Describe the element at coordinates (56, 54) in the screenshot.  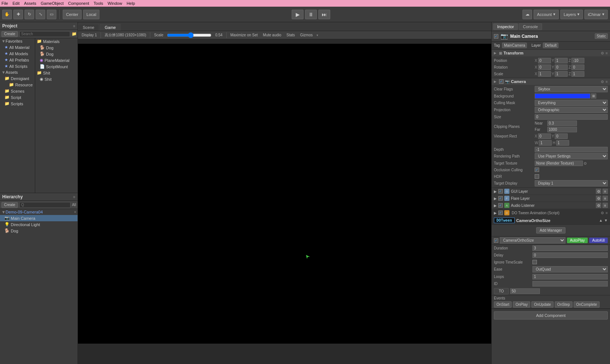
I see `dog-item-2: 🐕 Dog` at that location.